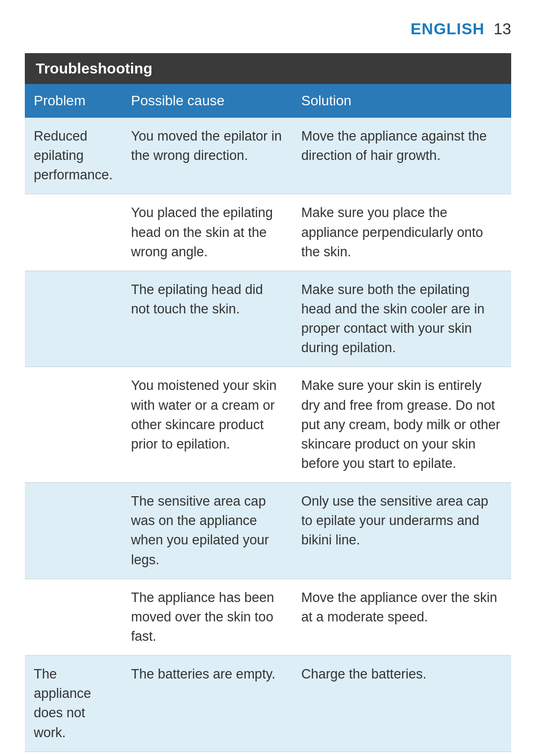  I want to click on cell-solution: Make sure your skin is entirely dry and …, so click(402, 425).